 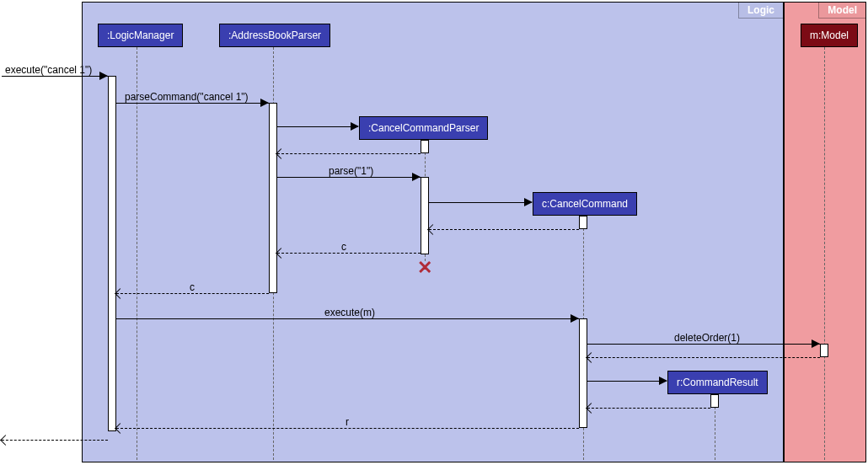 I want to click on activation-cancel-command-create, so click(x=583, y=222).